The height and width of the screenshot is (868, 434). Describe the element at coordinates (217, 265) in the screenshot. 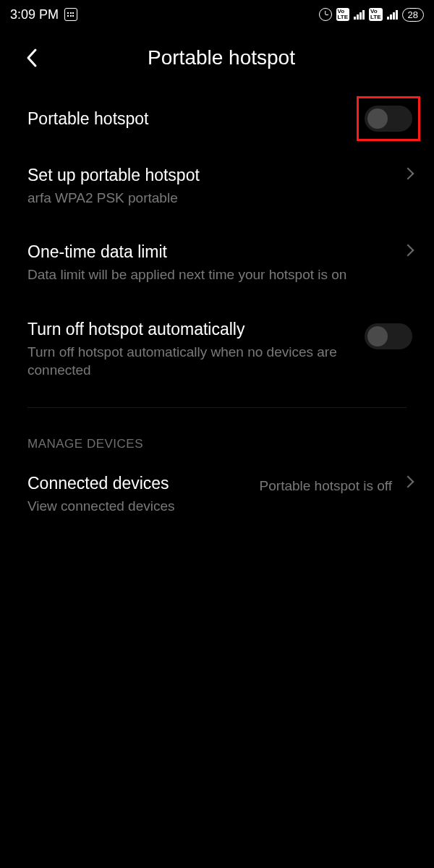

I see `row-data-limit: One-time data limit Data limit will be a…` at that location.